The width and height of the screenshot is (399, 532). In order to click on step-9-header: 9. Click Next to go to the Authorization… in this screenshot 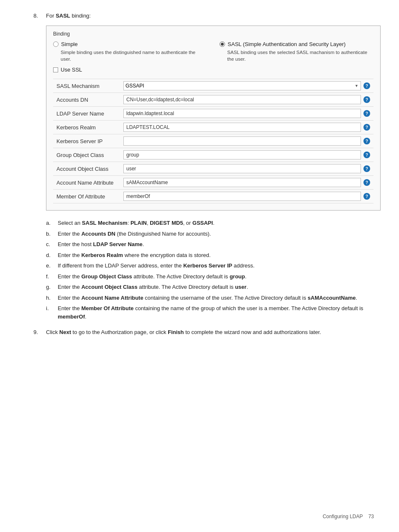, I will do `click(204, 332)`.